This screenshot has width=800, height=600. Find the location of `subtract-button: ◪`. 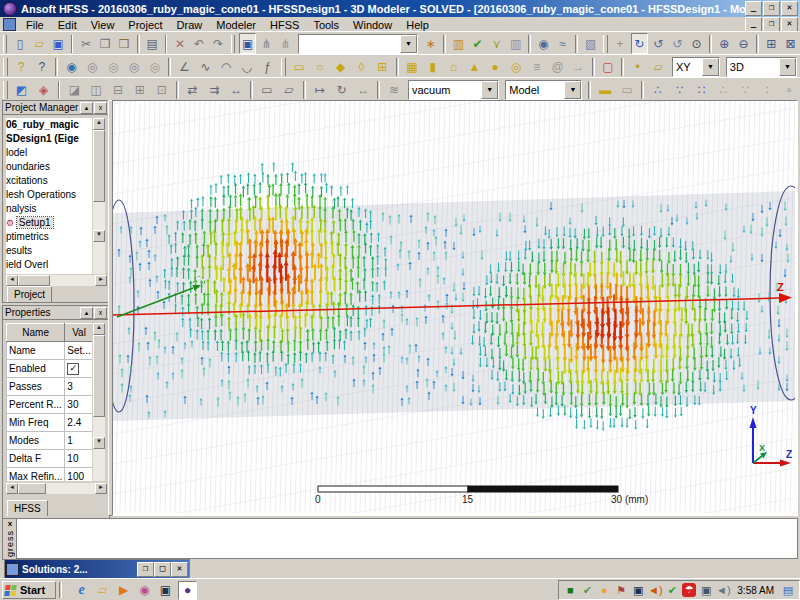

subtract-button: ◪ is located at coordinates (74, 90).